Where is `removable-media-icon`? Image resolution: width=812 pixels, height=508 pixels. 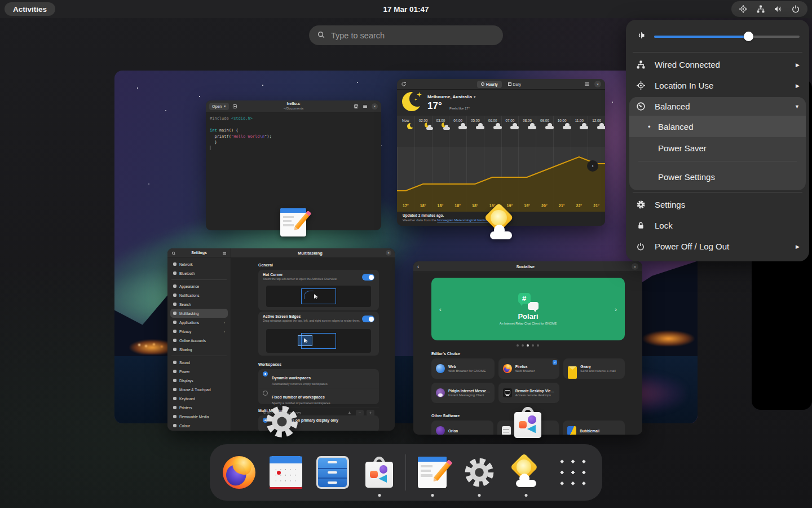
removable-media-icon is located at coordinates (175, 417).